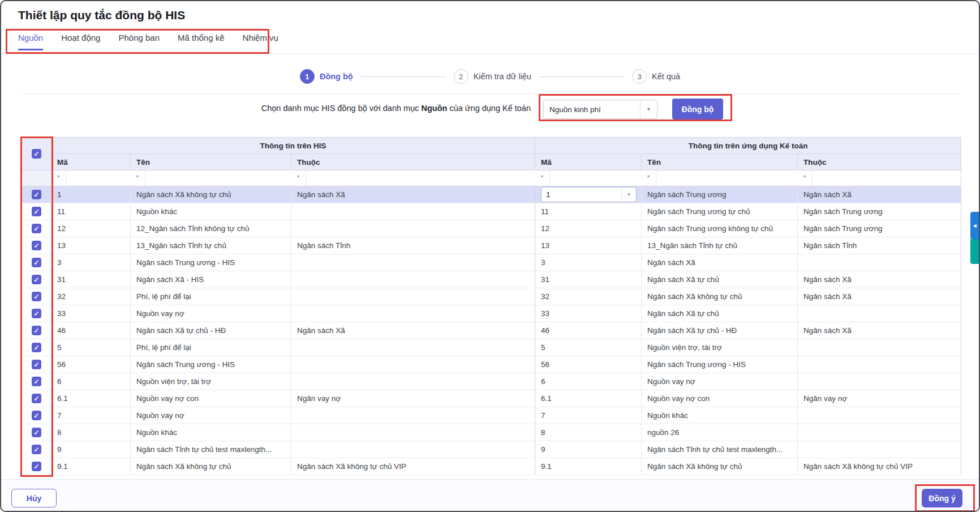 The height and width of the screenshot is (512, 980). I want to click on col-header-his-ma: Mã, so click(91, 162).